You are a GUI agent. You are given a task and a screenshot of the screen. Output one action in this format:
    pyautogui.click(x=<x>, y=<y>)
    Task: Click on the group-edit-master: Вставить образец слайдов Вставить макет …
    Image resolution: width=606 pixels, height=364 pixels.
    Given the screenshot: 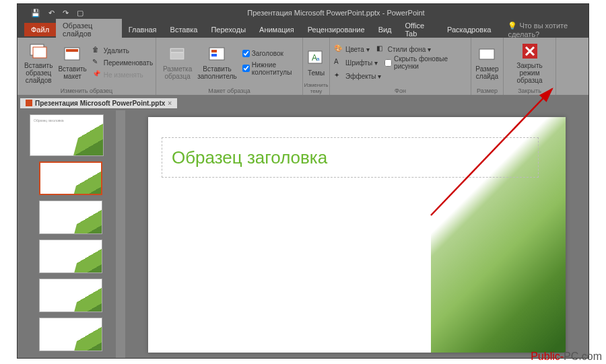 What is the action you would take?
    pyautogui.click(x=87, y=66)
    